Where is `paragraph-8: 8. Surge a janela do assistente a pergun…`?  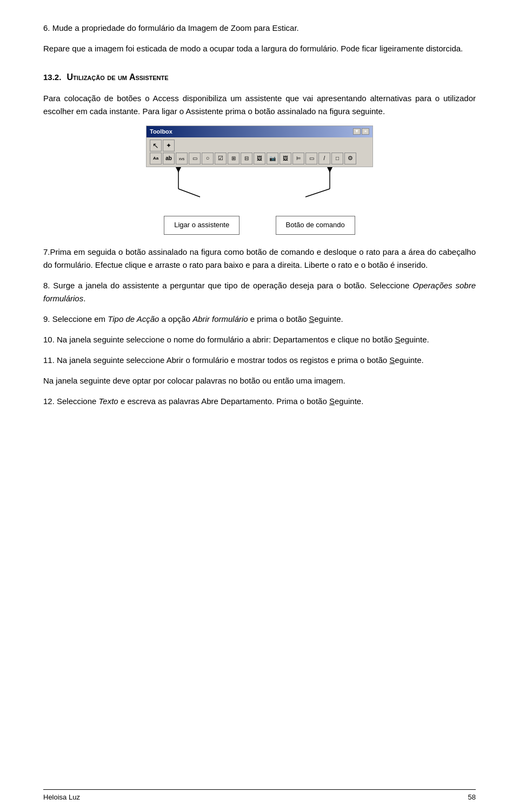
paragraph-8: 8. Surge a janela do assistente a pergun… is located at coordinates (260, 292).